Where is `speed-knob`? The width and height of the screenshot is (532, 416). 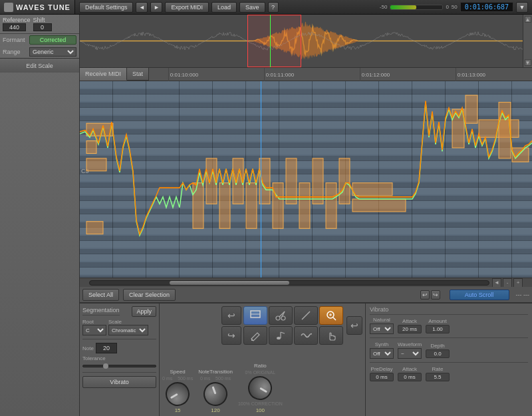 speed-knob is located at coordinates (177, 394).